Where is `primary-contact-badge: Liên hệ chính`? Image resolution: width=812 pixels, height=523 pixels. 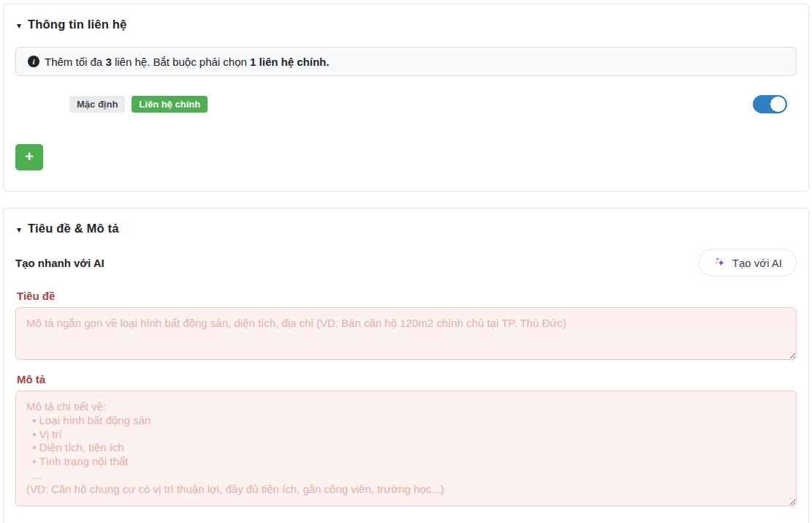 primary-contact-badge: Liên hệ chính is located at coordinates (170, 105).